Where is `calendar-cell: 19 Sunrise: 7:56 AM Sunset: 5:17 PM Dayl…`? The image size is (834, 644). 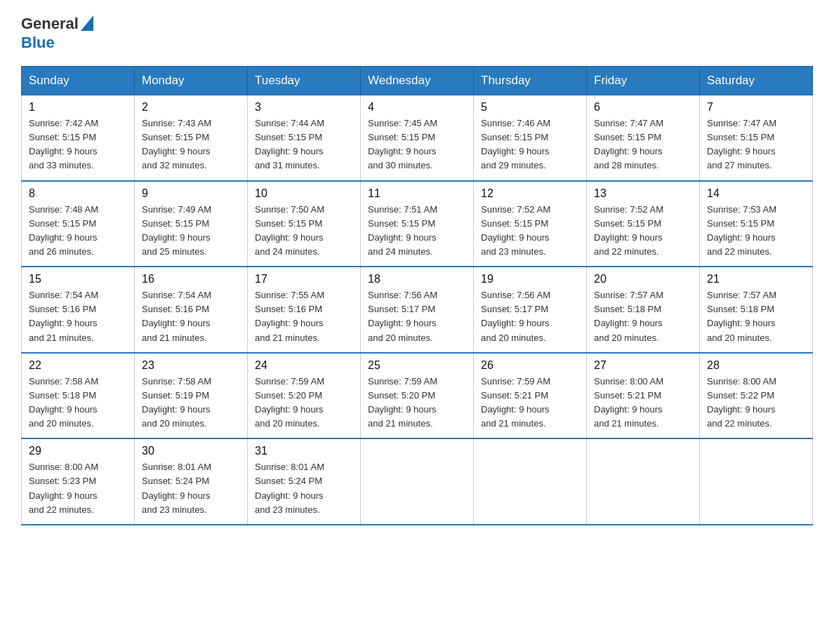
calendar-cell: 19 Sunrise: 7:56 AM Sunset: 5:17 PM Dayl… is located at coordinates (531, 310).